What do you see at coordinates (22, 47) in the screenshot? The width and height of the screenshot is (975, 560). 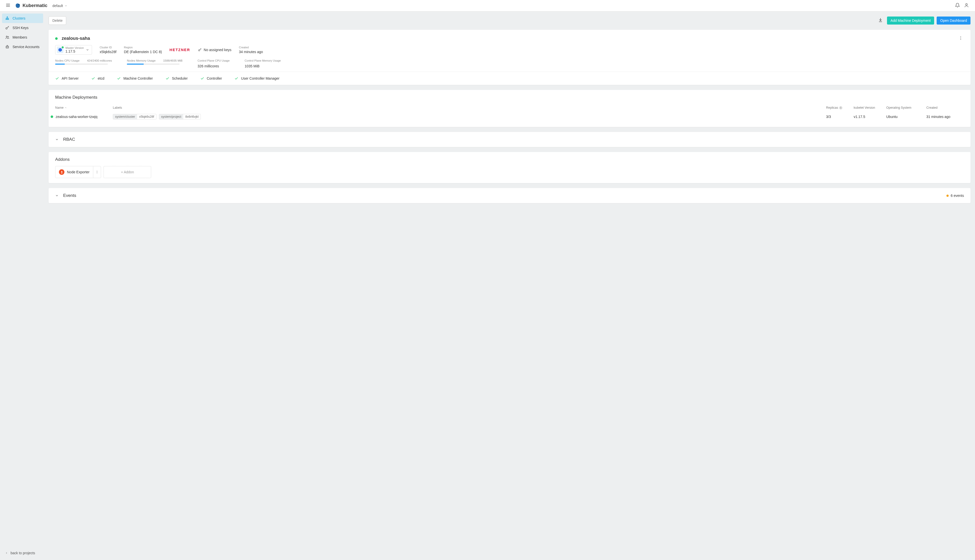 I see `sidebar-item-service-accounts: Service Accounts` at bounding box center [22, 47].